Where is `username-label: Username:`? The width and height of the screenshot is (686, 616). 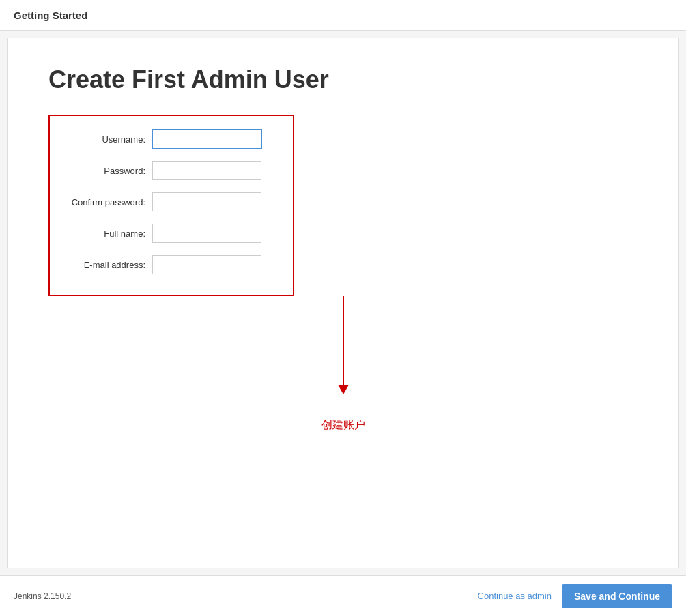 username-label: Username: is located at coordinates (108, 139).